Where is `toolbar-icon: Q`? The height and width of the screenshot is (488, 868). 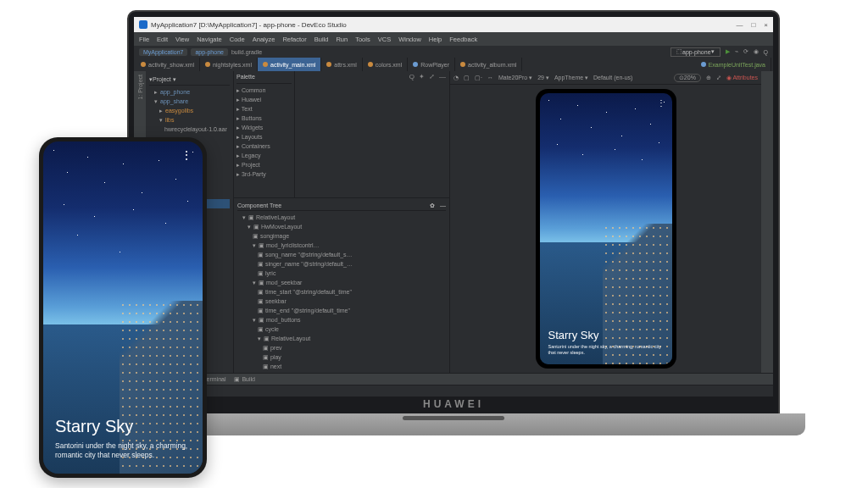
toolbar-icon: Q is located at coordinates (766, 53).